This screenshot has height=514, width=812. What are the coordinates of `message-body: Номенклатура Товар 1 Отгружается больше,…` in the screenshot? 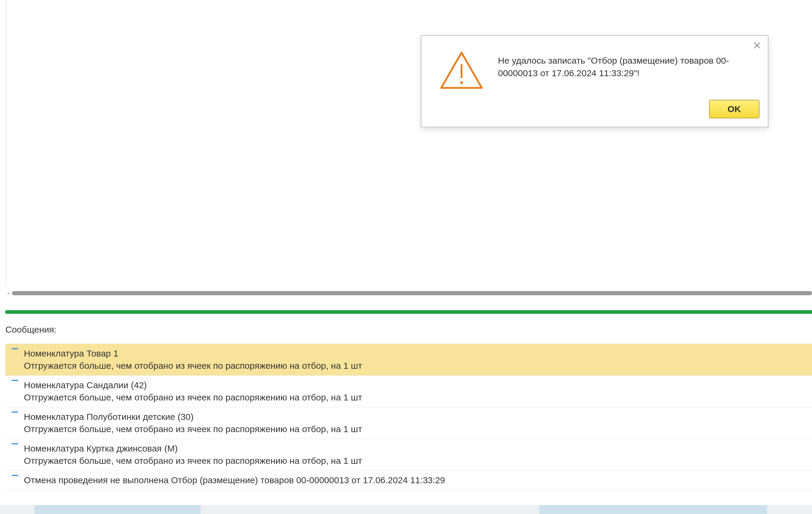 It's located at (416, 360).